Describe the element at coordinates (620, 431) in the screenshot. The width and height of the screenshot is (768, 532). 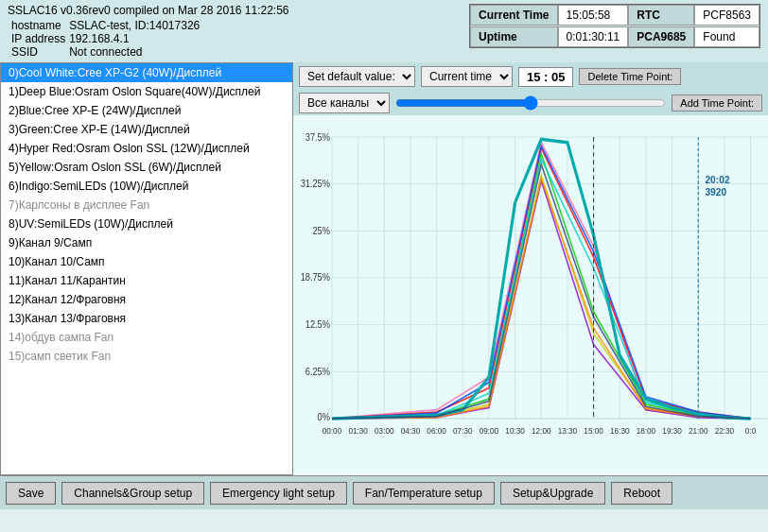
I see `svg-text: 16:30` at that location.